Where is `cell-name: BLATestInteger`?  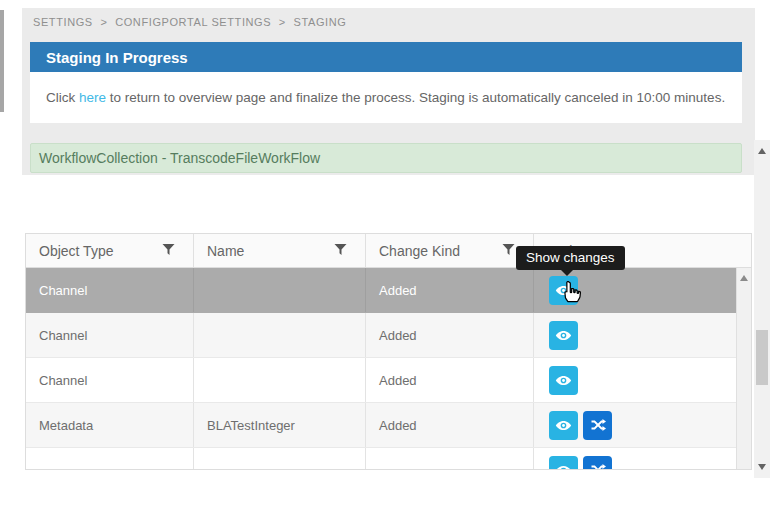 cell-name: BLATestInteger is located at coordinates (280, 425).